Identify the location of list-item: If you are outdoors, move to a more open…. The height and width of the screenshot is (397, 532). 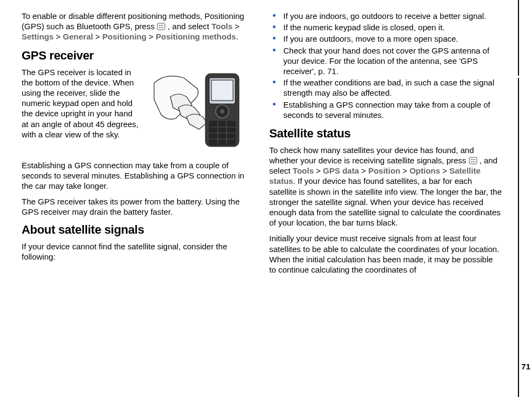
(385, 39).